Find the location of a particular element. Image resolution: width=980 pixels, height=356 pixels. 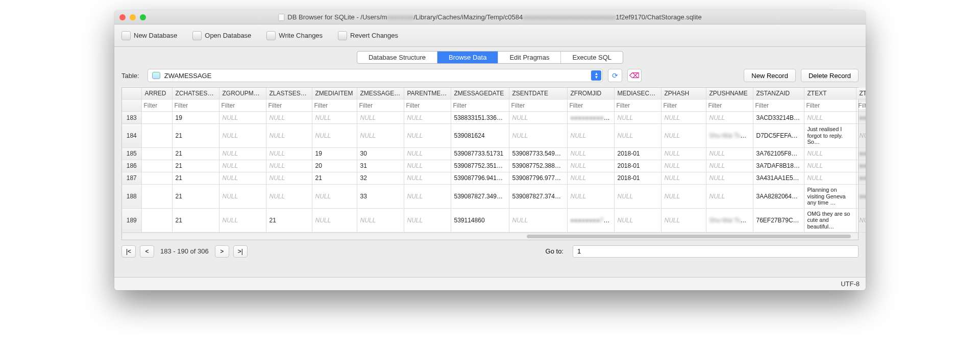

column-header: ZMESSAGEDATE is located at coordinates (480, 94).